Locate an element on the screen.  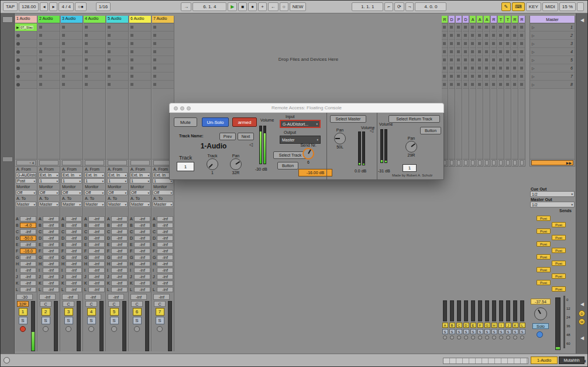
return-header: R is located at coordinates (515, 20).